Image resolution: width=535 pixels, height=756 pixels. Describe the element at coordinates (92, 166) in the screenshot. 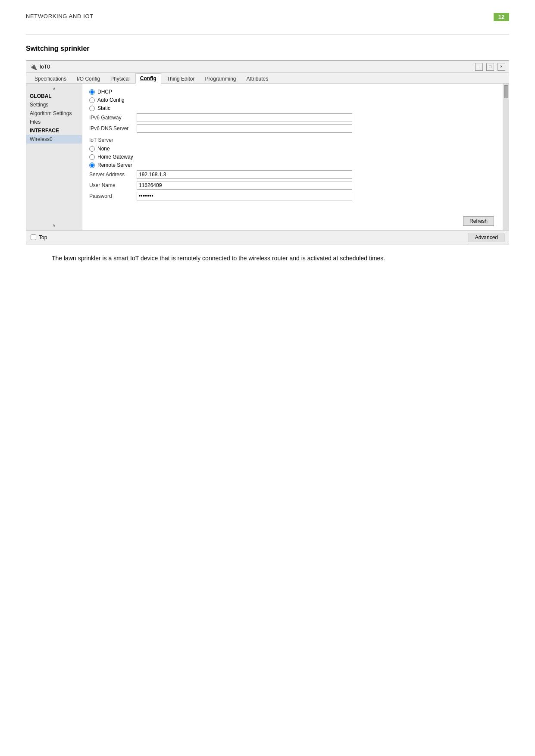

I see `remote-server-radio` at that location.